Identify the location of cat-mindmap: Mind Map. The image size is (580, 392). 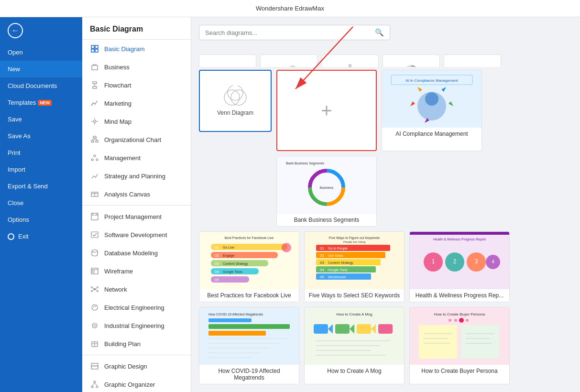
(137, 121).